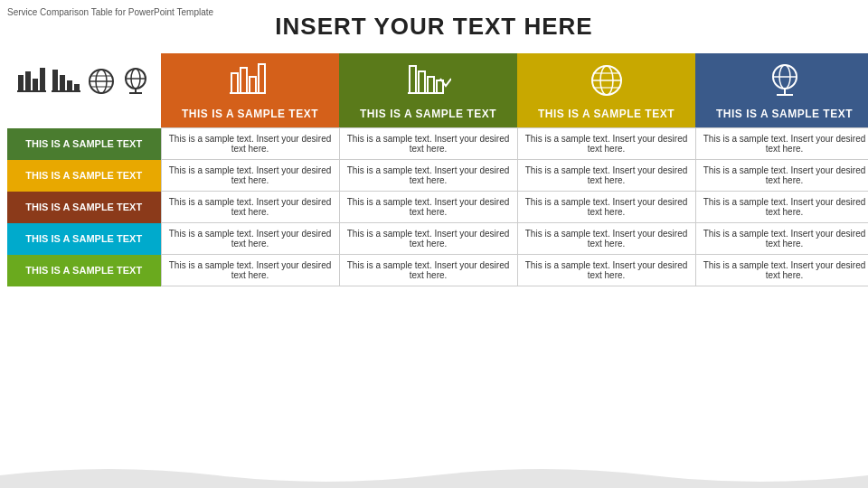 This screenshot has height=488, width=868. I want to click on label-col-icons, so click(84, 77).